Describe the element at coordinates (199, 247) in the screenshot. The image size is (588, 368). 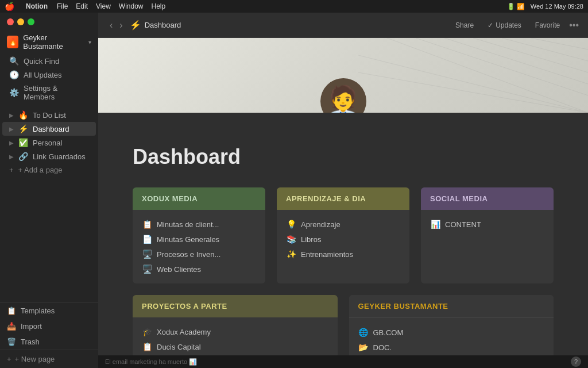
I see `section-items-xodux: 📋 Minutas de client... 📄 Minutas General…` at that location.